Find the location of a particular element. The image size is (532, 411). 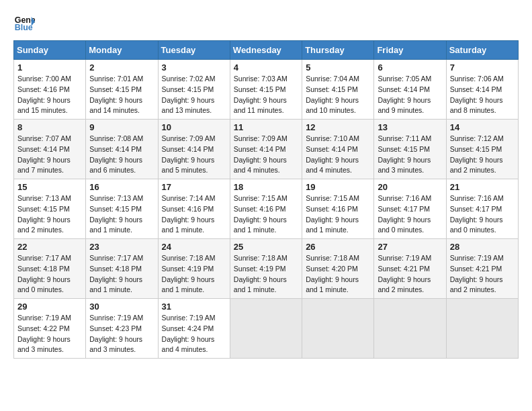

calendar-cell: 26Sunrise: 7:18 AMSunset: 4:20 PMDayligh… is located at coordinates (339, 269).